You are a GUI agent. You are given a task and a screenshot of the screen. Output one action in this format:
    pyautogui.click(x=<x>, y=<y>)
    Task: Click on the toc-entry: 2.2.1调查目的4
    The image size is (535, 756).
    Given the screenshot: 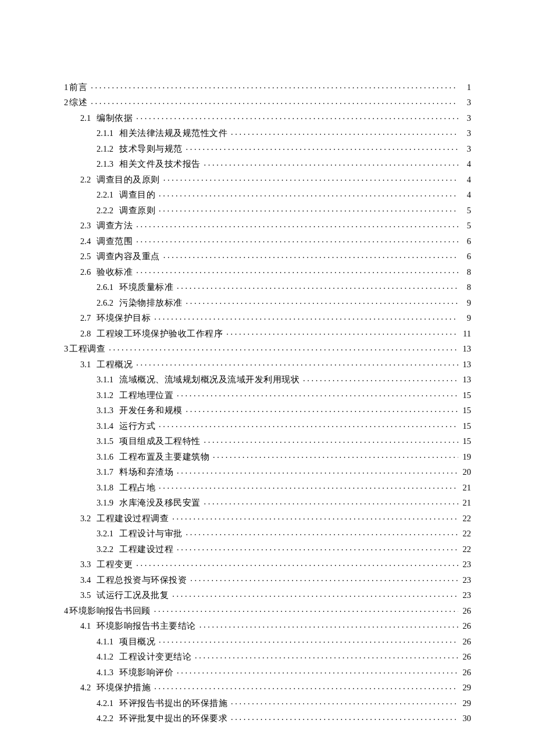 What is the action you would take?
    pyautogui.click(x=268, y=194)
    